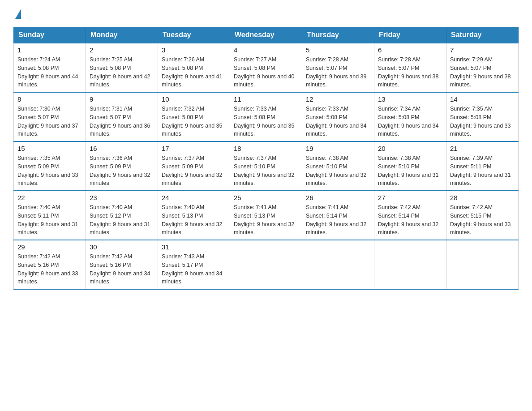 The image size is (532, 411). I want to click on calendar-cell: 16Sunrise: 7:36 AMSunset: 5:09 PMDayligh…, so click(122, 166).